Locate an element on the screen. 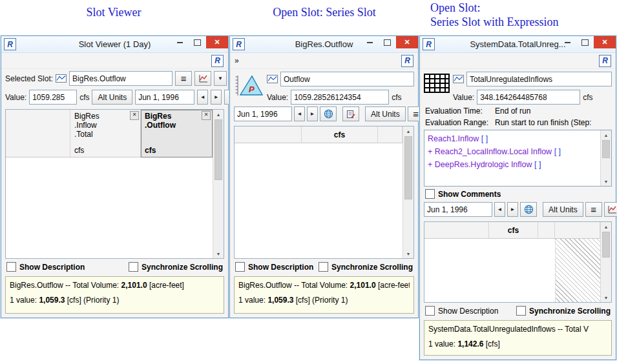  date-row: Jun 1, 1996 ◄ ► Alt Units ≡ is located at coordinates (324, 114).